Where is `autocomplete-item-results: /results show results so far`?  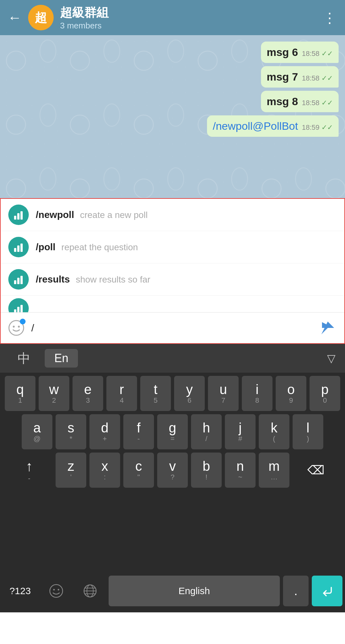
autocomplete-item-results: /results show results so far is located at coordinates (172, 279).